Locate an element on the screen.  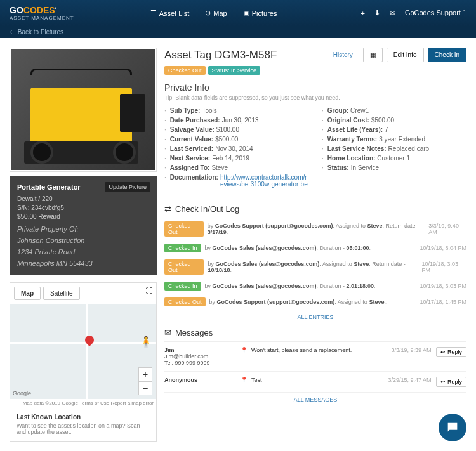
nav-pictures: ▣Pictures is located at coordinates (260, 13).